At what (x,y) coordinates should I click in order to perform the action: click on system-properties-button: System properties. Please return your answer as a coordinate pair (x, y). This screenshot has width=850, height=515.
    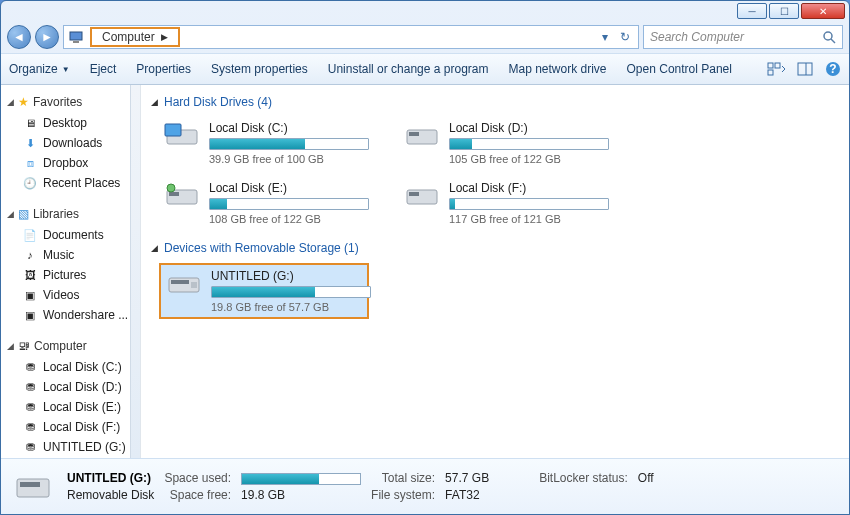
    Looking at the image, I should click on (260, 69).